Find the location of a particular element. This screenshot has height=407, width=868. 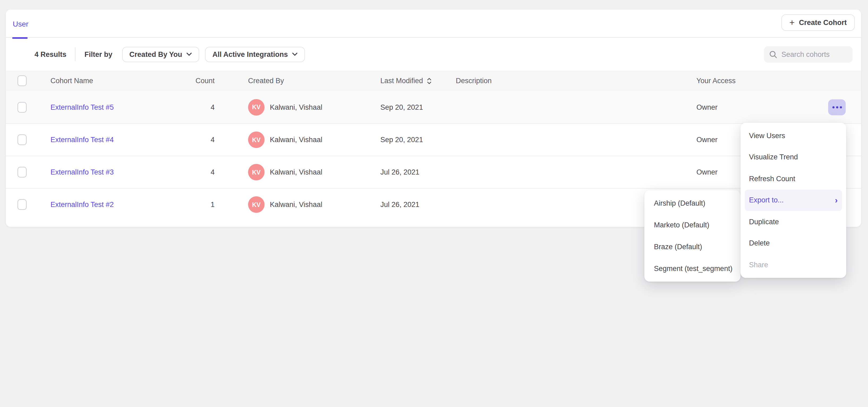

create-cohort-button: + Create Cohort is located at coordinates (818, 23).